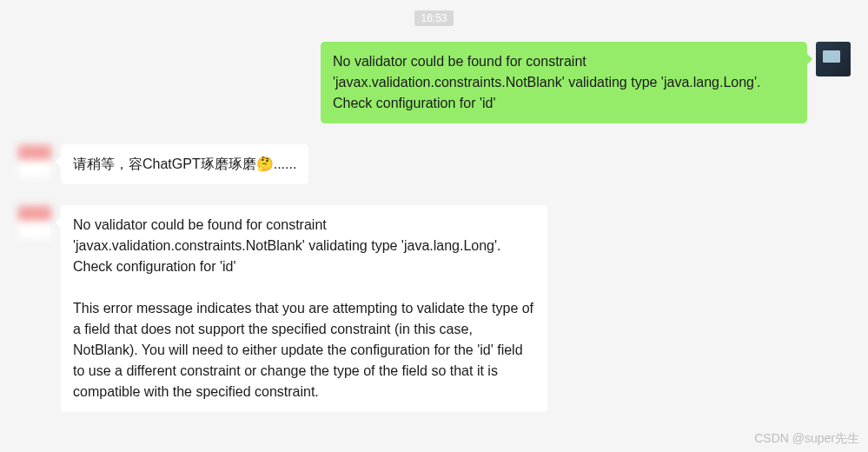 The height and width of the screenshot is (452, 868). What do you see at coordinates (184, 163) in the screenshot?
I see `message-text: 请稍等，容ChatGPT琢磨琢磨🤔......` at bounding box center [184, 163].